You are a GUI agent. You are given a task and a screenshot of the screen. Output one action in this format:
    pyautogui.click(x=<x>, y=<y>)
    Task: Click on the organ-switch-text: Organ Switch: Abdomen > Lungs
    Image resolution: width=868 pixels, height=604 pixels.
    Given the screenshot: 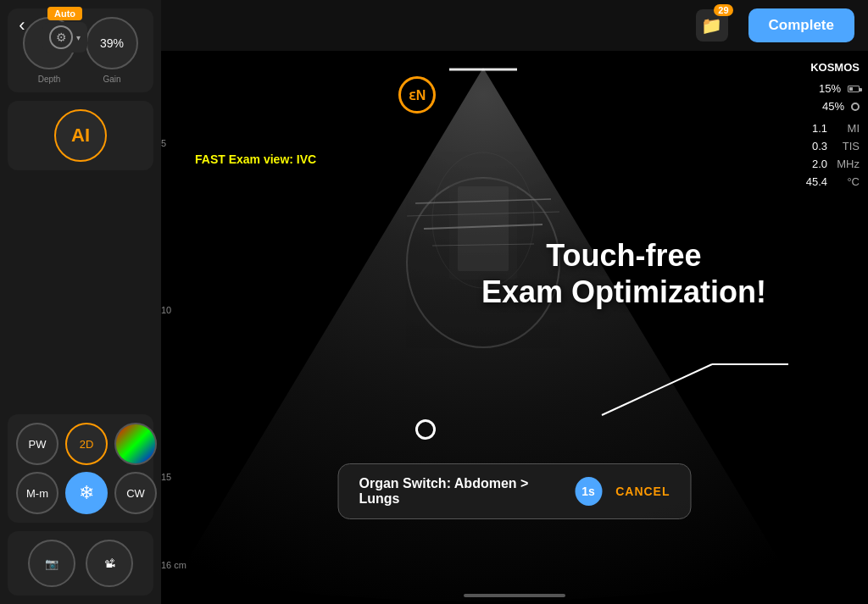 What is the action you would take?
    pyautogui.click(x=461, y=491)
    